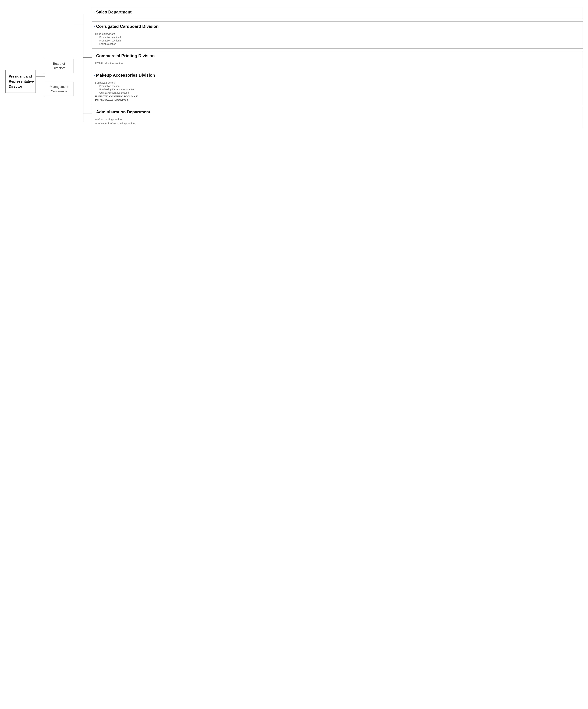 The height and width of the screenshot is (709, 588). What do you see at coordinates (338, 86) in the screenshot?
I see `makeup-prod-section: Production section` at bounding box center [338, 86].